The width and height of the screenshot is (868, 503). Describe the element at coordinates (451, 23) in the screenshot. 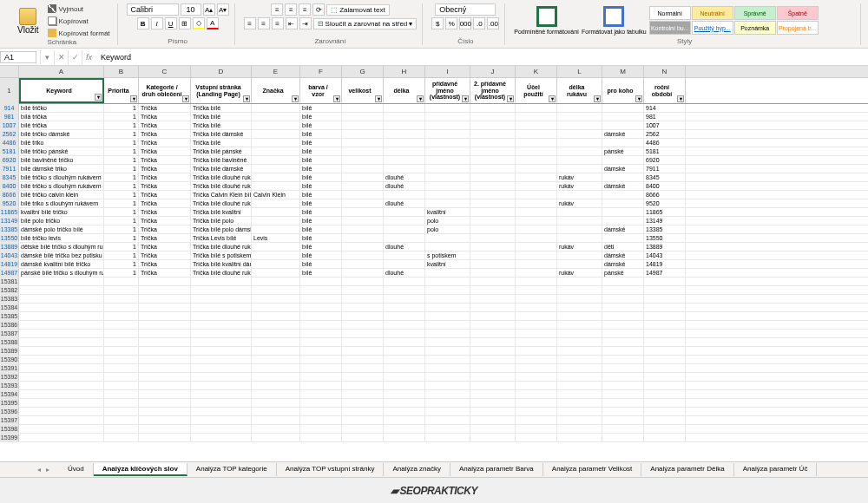

I see `percent-button: %` at that location.